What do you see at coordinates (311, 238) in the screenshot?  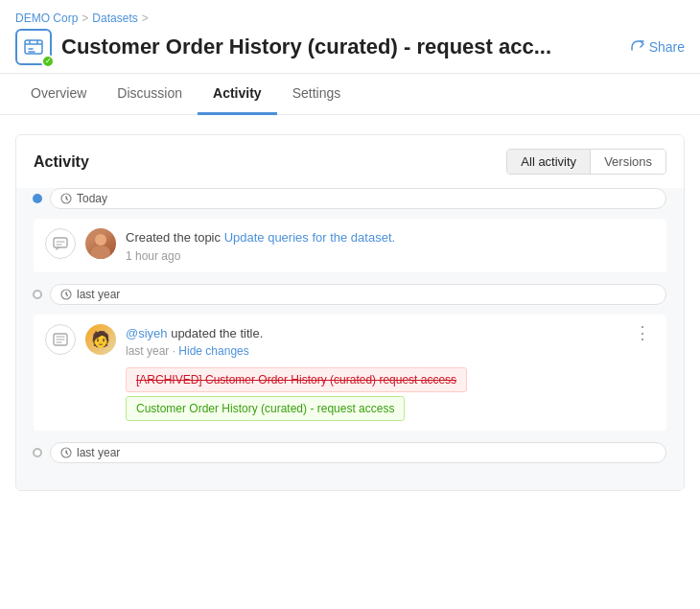 I see `topic-link: Update queries for the dataset.` at bounding box center [311, 238].